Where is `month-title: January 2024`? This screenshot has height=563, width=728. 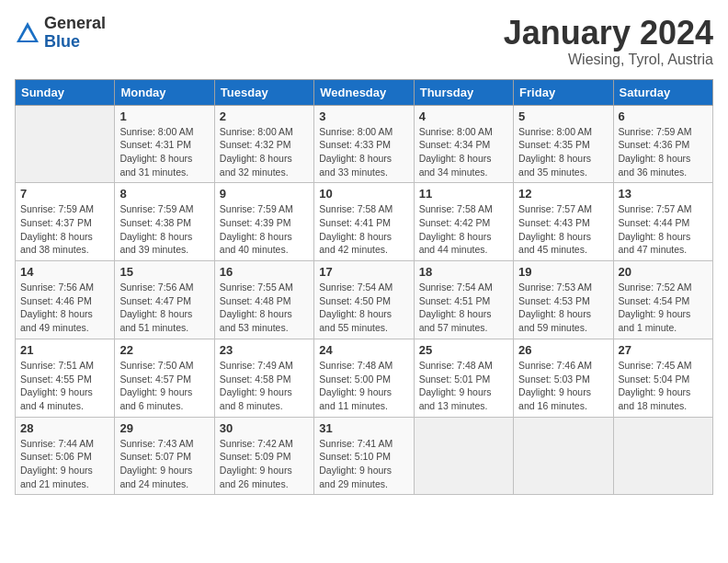
month-title: January 2024 is located at coordinates (609, 33).